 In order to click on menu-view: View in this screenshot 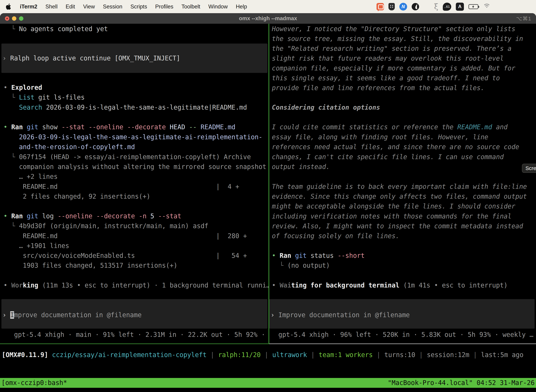, I will do `click(89, 7)`.